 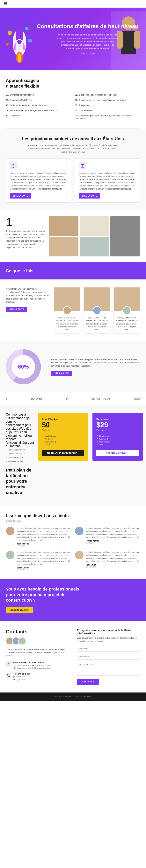 What do you see at coordinates (20, 610) in the screenshot?
I see `cta-contact-button: NOUS CONTACTER` at bounding box center [20, 610].